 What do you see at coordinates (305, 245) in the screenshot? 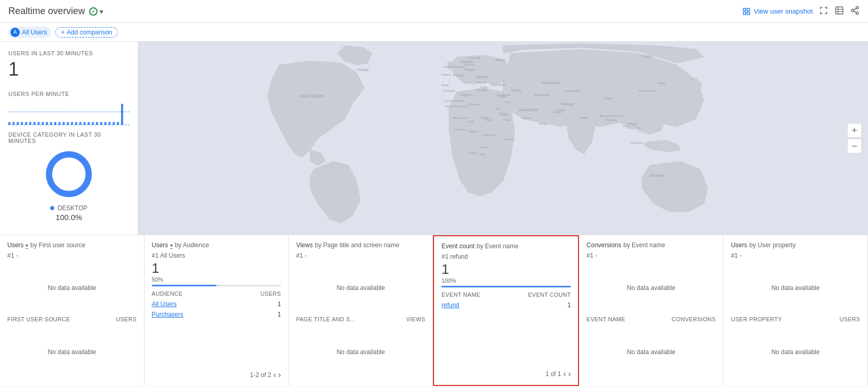
I see `card-title-main: Views` at bounding box center [305, 245].